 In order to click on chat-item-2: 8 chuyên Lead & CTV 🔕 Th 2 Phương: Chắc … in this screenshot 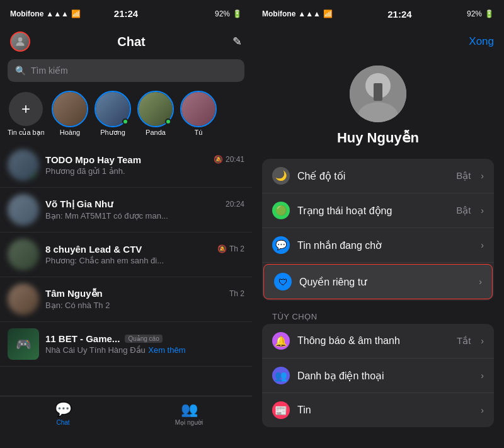, I will do `click(126, 255)`.